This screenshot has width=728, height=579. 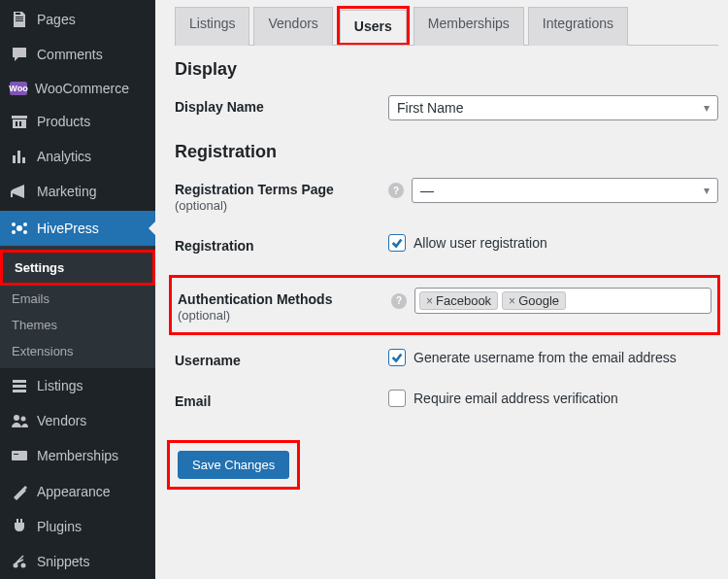 What do you see at coordinates (19, 228) in the screenshot?
I see `hivepress-icon` at bounding box center [19, 228].